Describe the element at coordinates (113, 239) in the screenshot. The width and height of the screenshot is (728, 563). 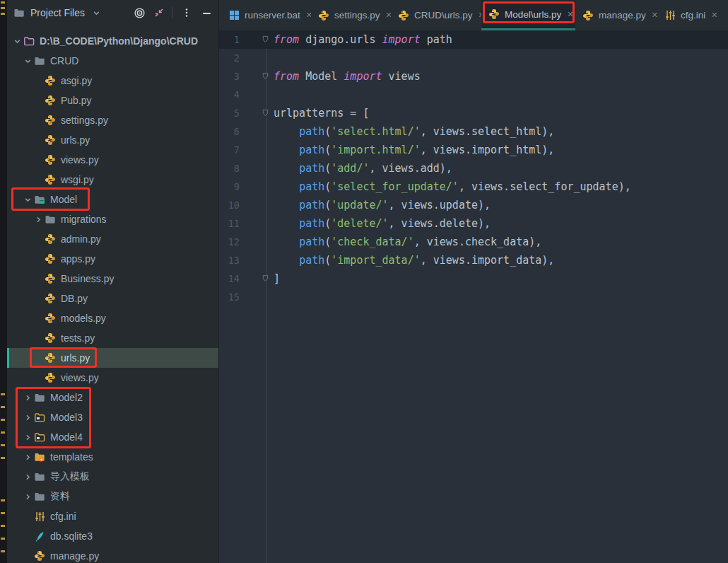
I see `tree-item-admin-py: admin.py` at that location.